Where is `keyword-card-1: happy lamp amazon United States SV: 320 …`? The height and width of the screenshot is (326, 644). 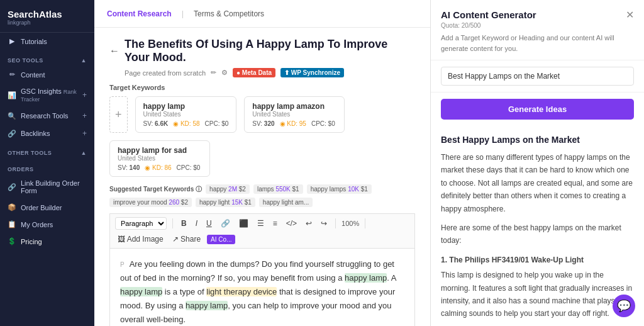
keyword-card-1: happy lamp amazon United States SV: 320 … is located at coordinates (294, 115).